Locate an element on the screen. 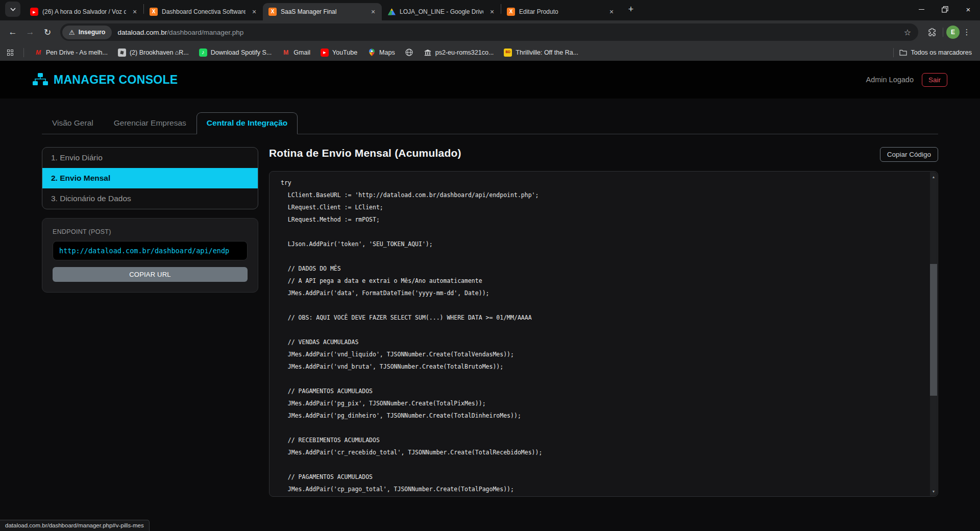 This screenshot has width=980, height=531. window-restore-button is located at coordinates (945, 9).